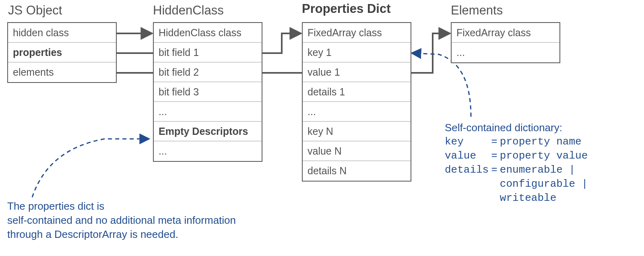 The height and width of the screenshot is (256, 644). I want to click on elements-row: ..., so click(506, 52).